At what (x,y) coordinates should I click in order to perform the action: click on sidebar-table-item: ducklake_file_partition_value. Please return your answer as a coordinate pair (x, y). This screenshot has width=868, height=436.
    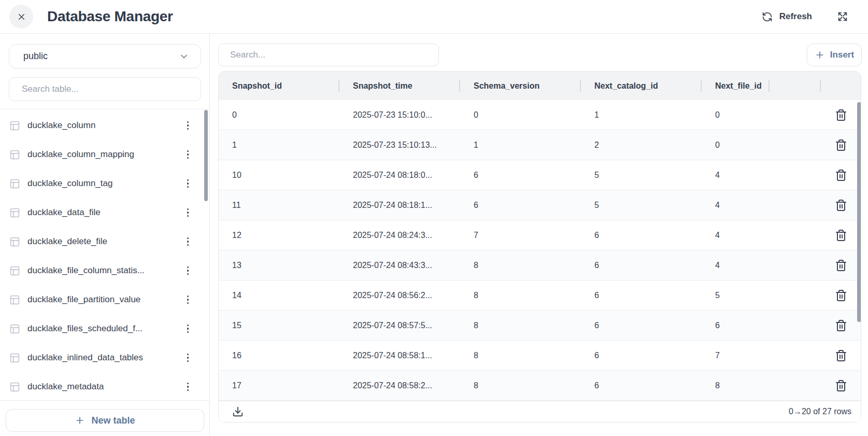
    Looking at the image, I should click on (105, 300).